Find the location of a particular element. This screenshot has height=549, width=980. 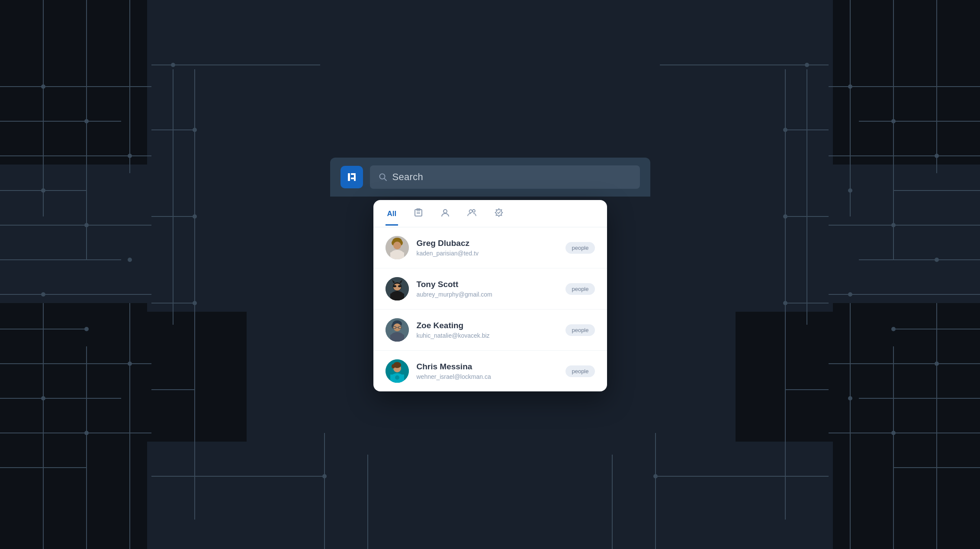

result-name-greg: Greg Dlubacz is located at coordinates (492, 243).